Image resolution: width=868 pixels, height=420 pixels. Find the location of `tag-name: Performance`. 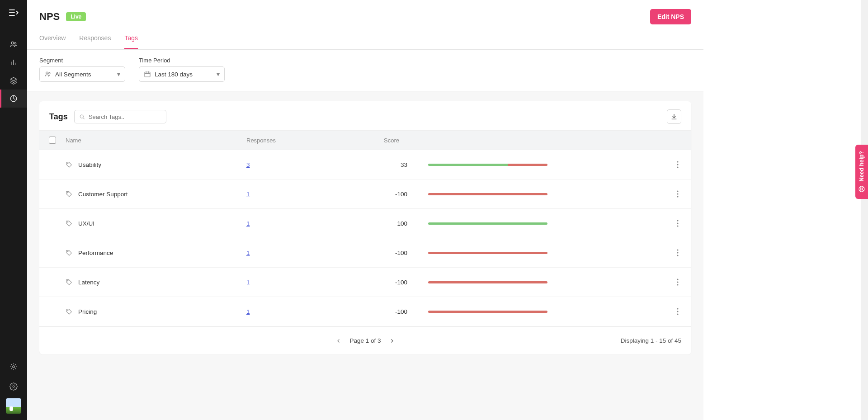

tag-name: Performance is located at coordinates (96, 253).